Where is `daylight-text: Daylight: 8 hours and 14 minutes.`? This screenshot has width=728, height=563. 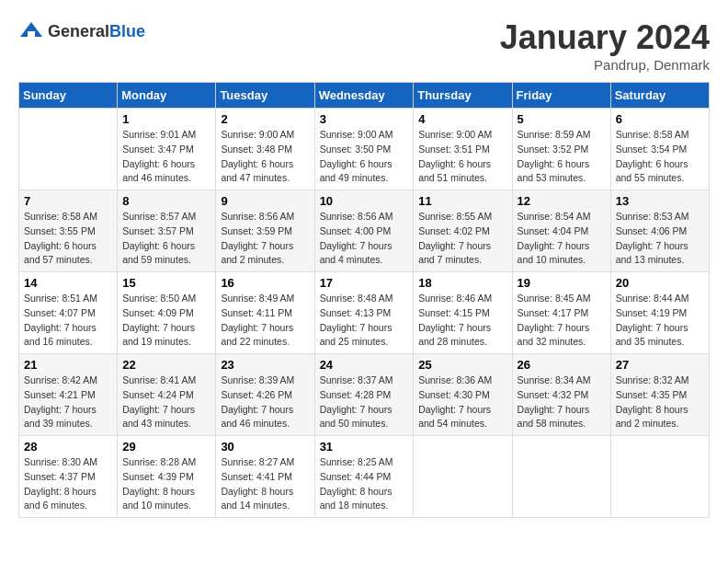
daylight-text: Daylight: 8 hours and 14 minutes. is located at coordinates (265, 500).